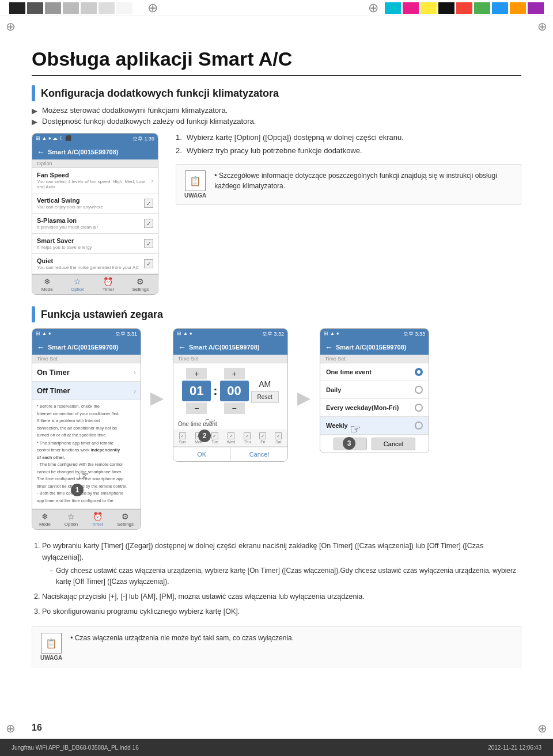 Image resolution: width=553 pixels, height=756 pixels. What do you see at coordinates (78, 284) in the screenshot?
I see `bottom-option: ☆ Option` at bounding box center [78, 284].